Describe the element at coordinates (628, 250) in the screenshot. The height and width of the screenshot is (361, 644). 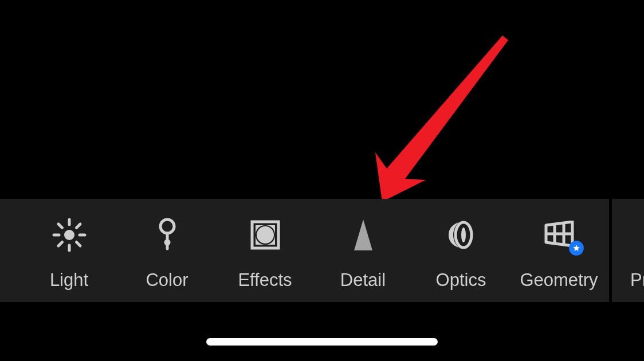
I see `edit-toolbar-overflow: Pr` at that location.